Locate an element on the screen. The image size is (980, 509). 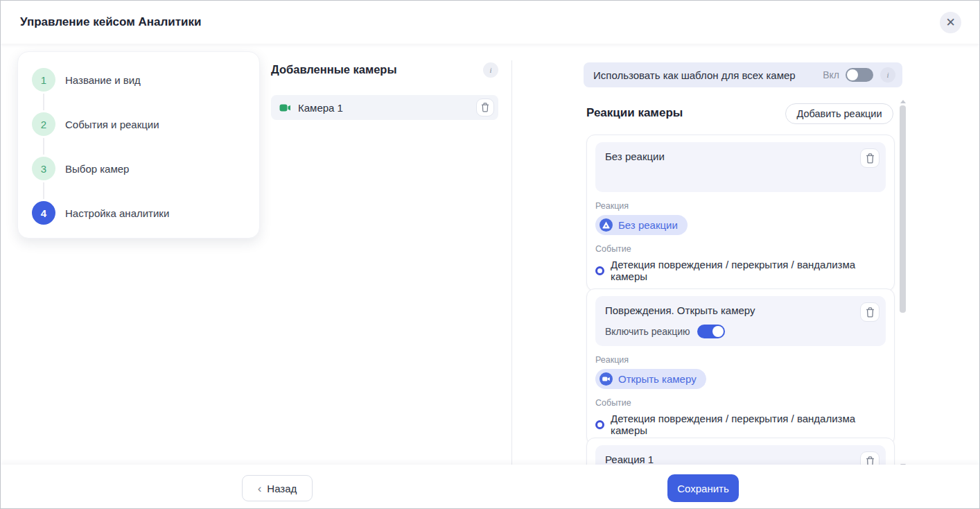
chip-label: Без реакции is located at coordinates (648, 225).